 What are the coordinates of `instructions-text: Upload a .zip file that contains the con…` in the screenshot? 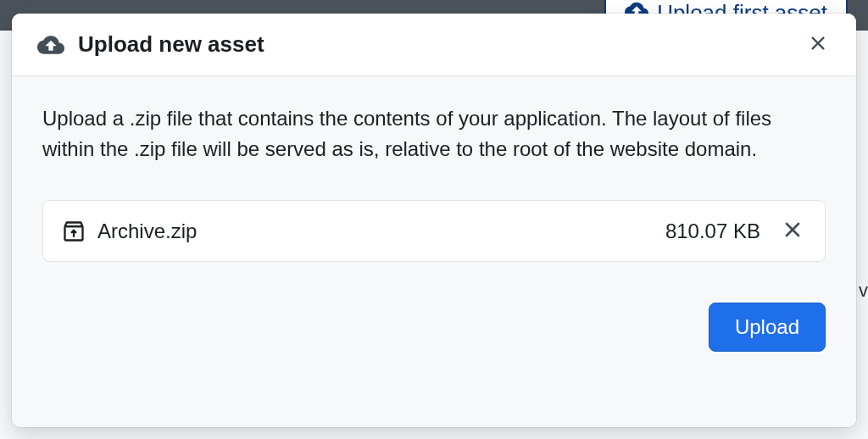 It's located at (434, 134).